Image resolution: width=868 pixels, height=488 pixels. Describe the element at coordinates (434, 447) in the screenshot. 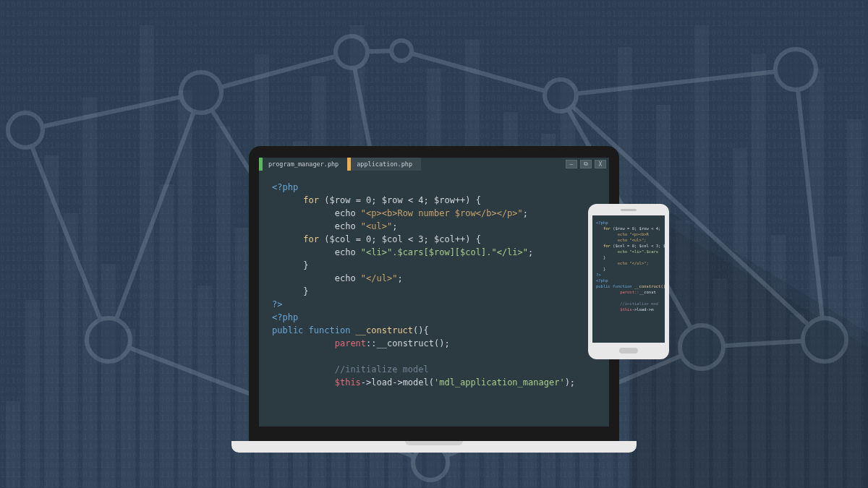

I see `laptop-base` at that location.